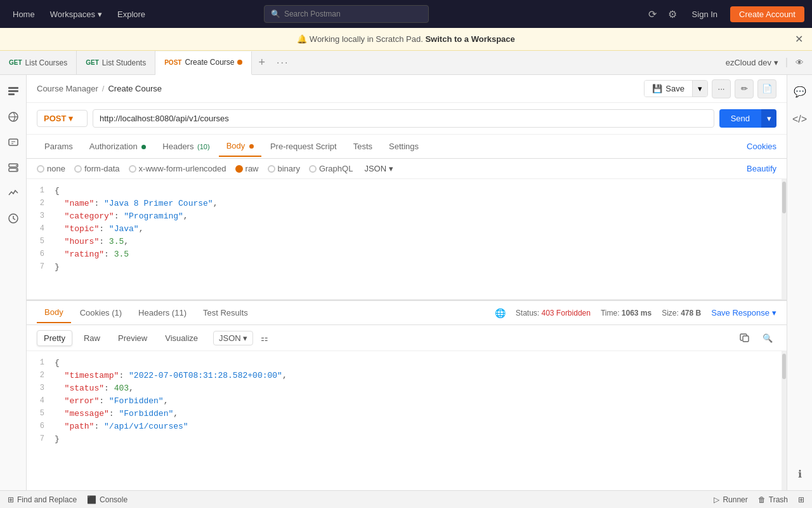  I want to click on send-button: Send, so click(740, 118).